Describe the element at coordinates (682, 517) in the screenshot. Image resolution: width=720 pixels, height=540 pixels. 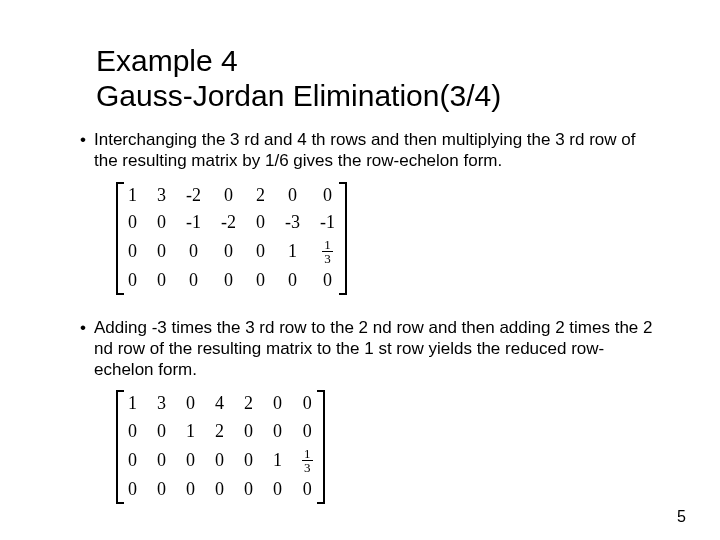
I see `page-number: 5` at that location.